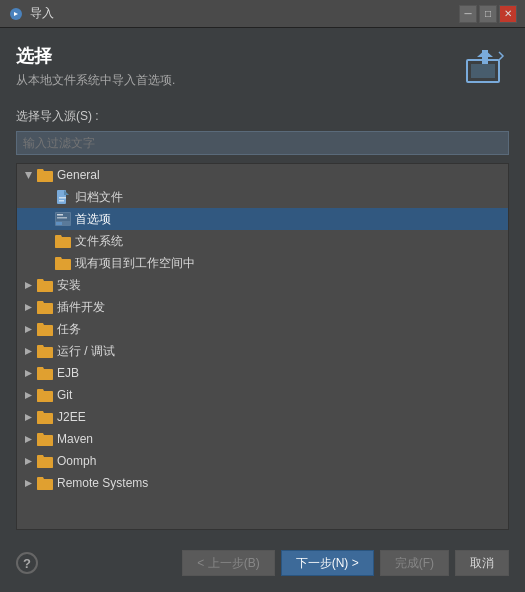 Image resolution: width=525 pixels, height=592 pixels. I want to click on item-label-general: General, so click(78, 175).